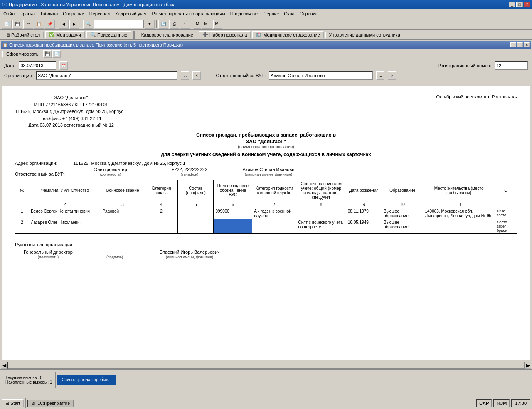  What do you see at coordinates (49, 14) in the screenshot?
I see `menu-table: Таблица` at bounding box center [49, 14].